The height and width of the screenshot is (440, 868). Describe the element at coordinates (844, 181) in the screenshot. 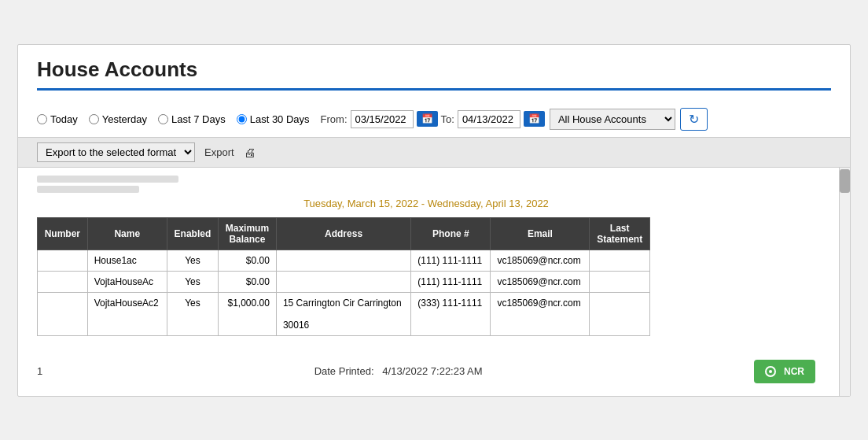

I see `scrollbar-thumb` at that location.